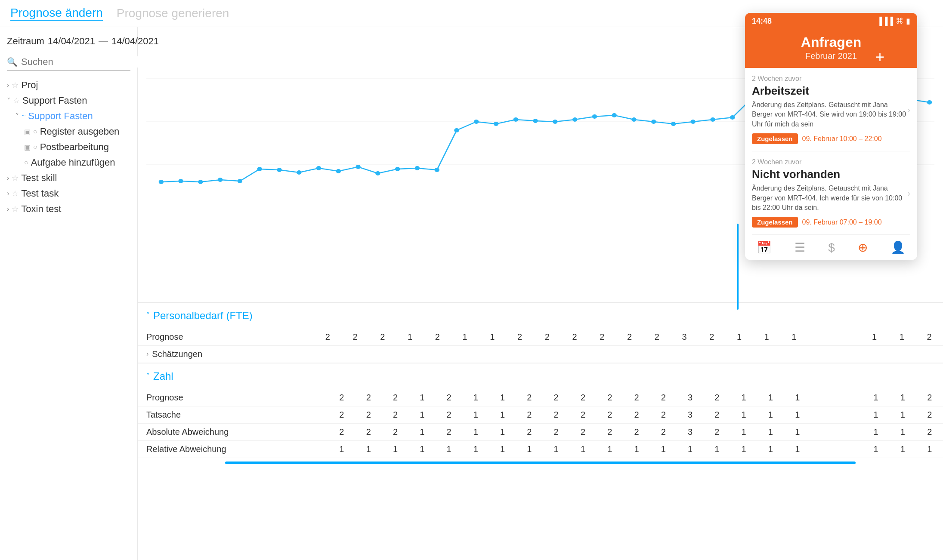 The width and height of the screenshot is (943, 560). What do you see at coordinates (69, 147) in the screenshot?
I see `tree-item-post: ▣ ○ Postbearbeitung` at bounding box center [69, 147].